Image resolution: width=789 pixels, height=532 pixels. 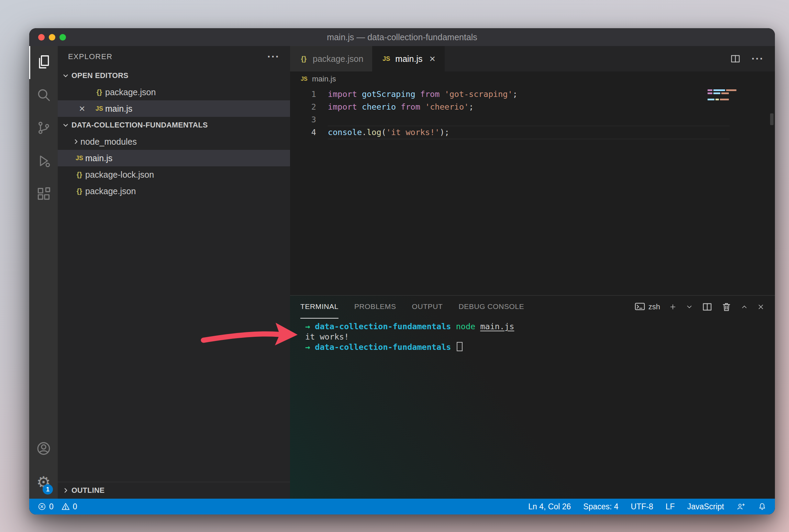 What do you see at coordinates (320, 307) in the screenshot?
I see `panel-tab-terminal: TERMINAL` at bounding box center [320, 307].